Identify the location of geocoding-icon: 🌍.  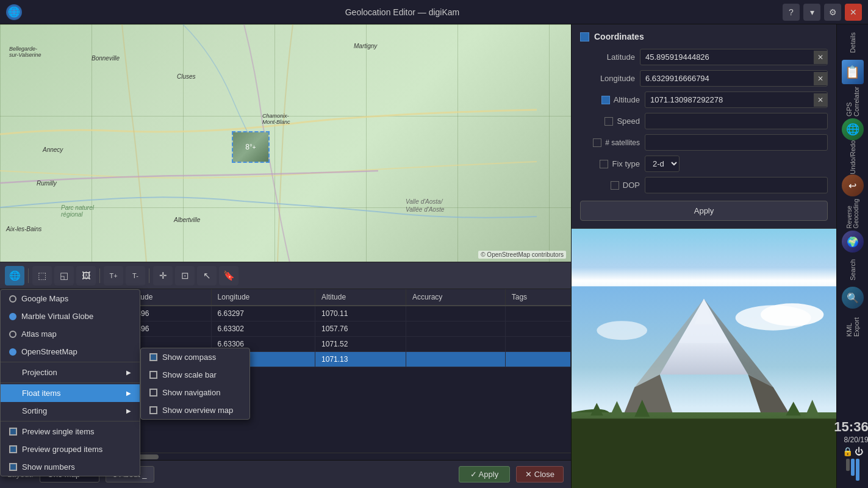
(853, 242).